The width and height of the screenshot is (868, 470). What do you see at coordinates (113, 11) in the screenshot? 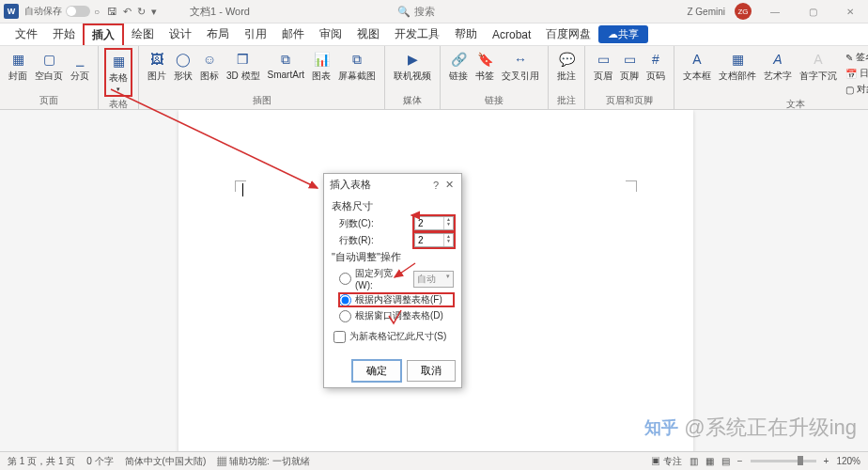
I see `save-icon: 🖫` at bounding box center [113, 11].